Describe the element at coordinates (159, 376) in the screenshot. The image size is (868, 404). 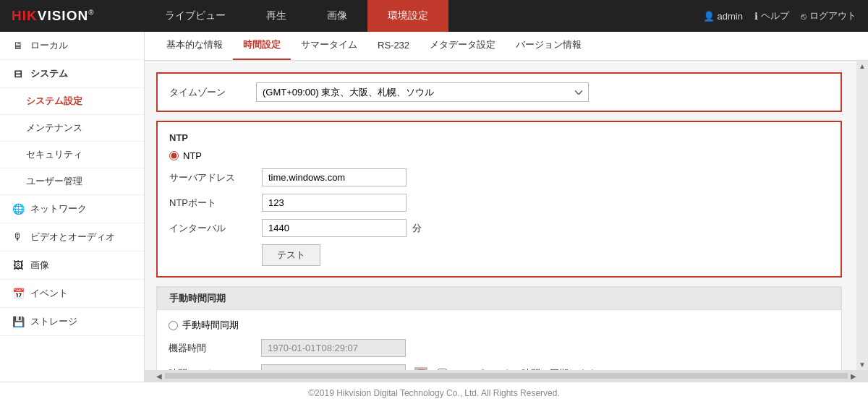
I see `scroll-left-arrow: ◀` at that location.